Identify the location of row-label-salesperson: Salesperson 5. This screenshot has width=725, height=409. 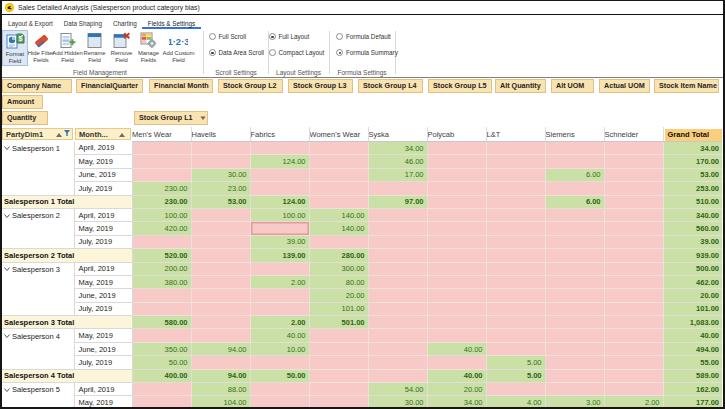
(38, 396).